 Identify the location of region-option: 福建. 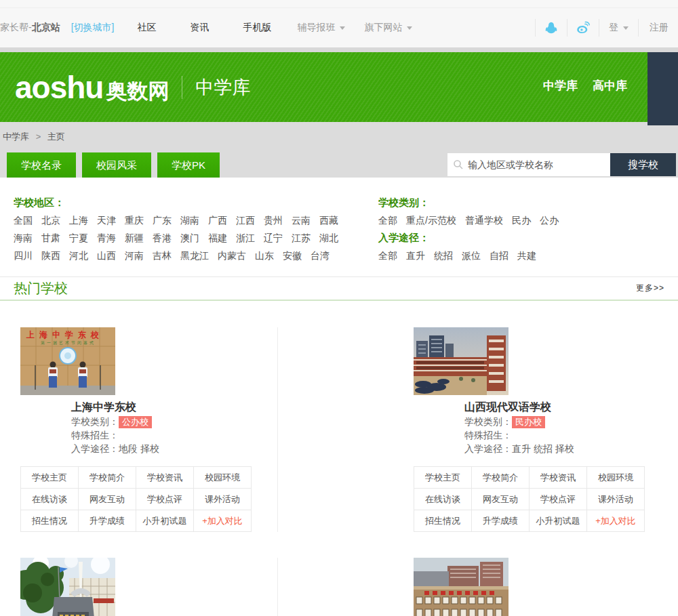
(218, 238).